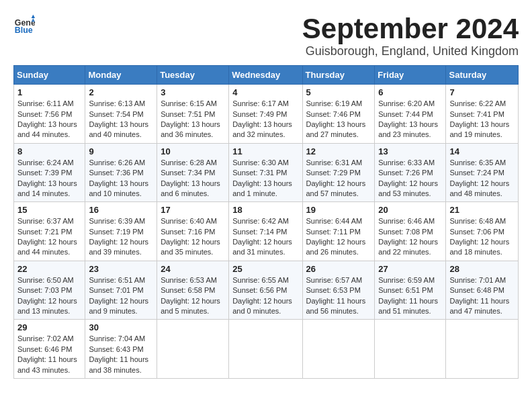  What do you see at coordinates (121, 269) in the screenshot?
I see `day-number: 23` at bounding box center [121, 269].